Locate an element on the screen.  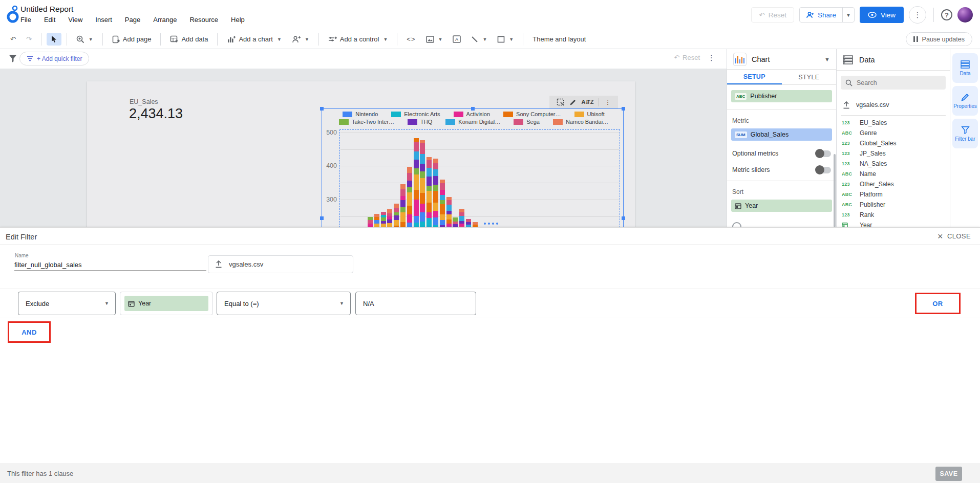
report-title: Untitled Report is located at coordinates (47, 9).